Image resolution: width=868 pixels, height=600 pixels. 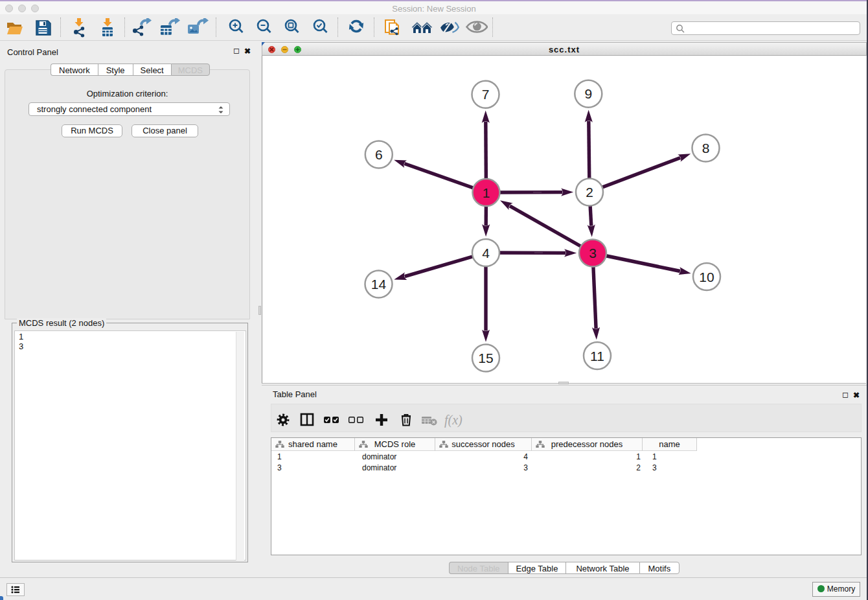 What do you see at coordinates (486, 193) in the screenshot?
I see `svg-text: 1` at bounding box center [486, 193].